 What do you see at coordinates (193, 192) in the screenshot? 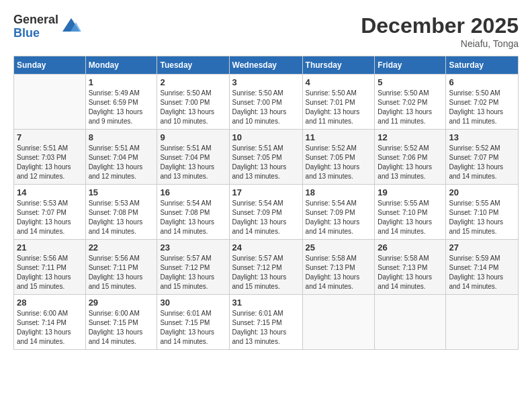
I see `day-number: 16` at bounding box center [193, 192].